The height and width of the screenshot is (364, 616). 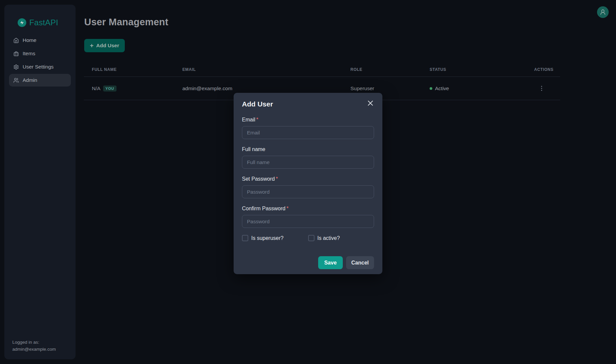 What do you see at coordinates (16, 81) in the screenshot?
I see `users-icon` at bounding box center [16, 81].